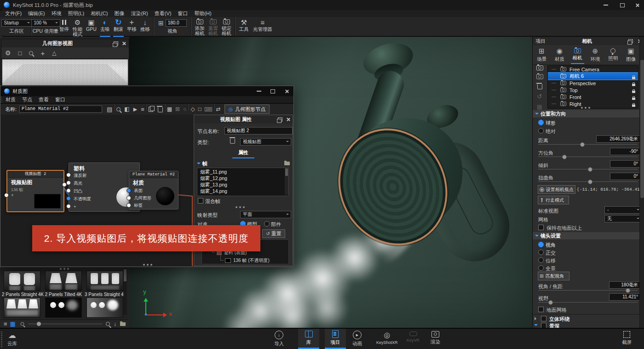 This screenshot has height=349, width=644. What do you see at coordinates (69, 191) in the screenshot?
I see `plastic-bump-port` at bounding box center [69, 191].